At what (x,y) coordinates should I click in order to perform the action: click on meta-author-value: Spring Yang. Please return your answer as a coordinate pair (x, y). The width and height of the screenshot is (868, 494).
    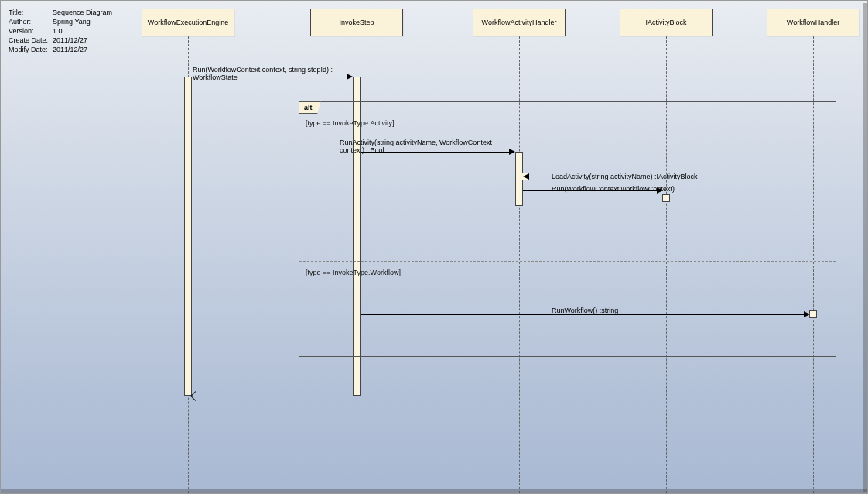
    Looking at the image, I should click on (85, 22).